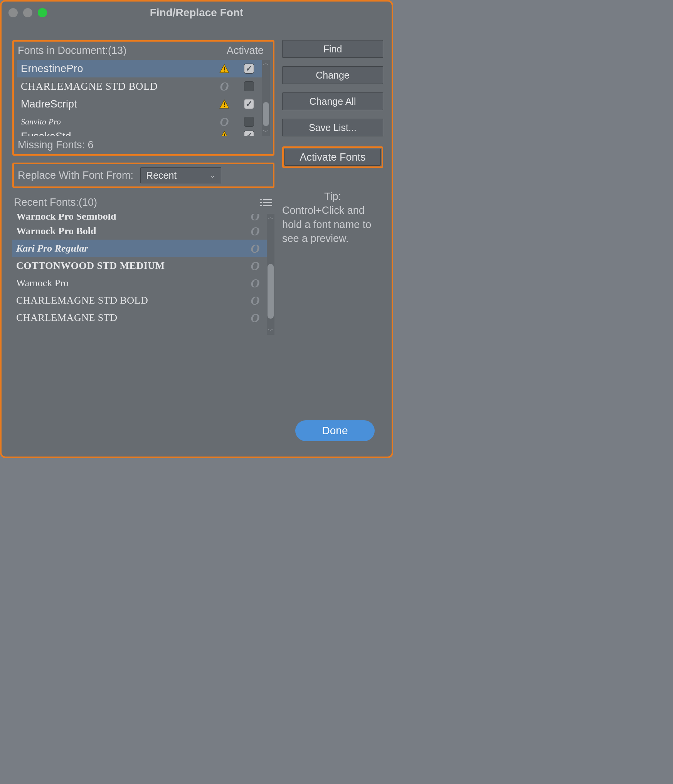 The image size is (673, 784). Describe the element at coordinates (333, 49) in the screenshot. I see `find-button: Find` at that location.